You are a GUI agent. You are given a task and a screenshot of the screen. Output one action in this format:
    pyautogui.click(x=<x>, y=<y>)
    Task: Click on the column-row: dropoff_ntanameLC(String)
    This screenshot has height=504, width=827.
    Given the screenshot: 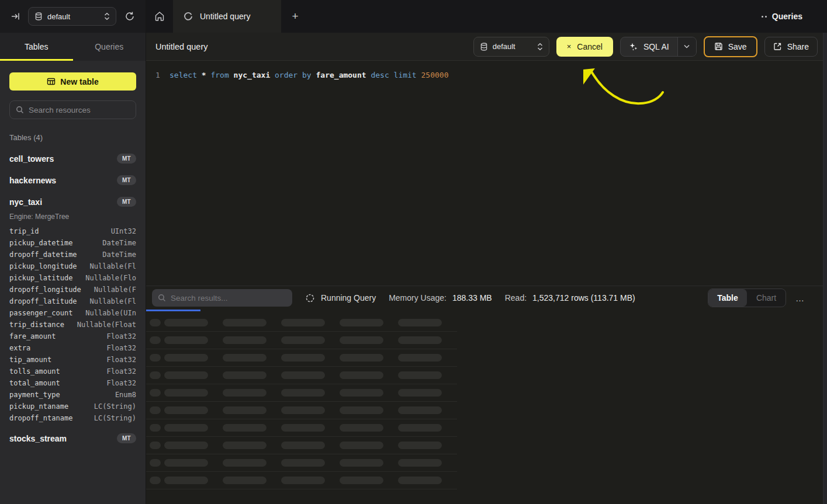 What is the action you would take?
    pyautogui.click(x=72, y=418)
    